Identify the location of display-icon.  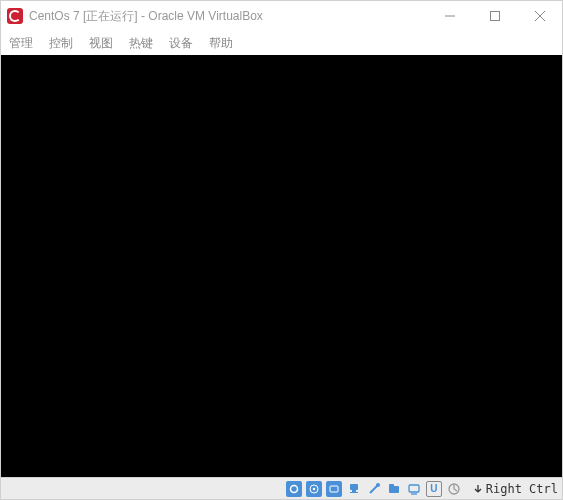
(414, 489).